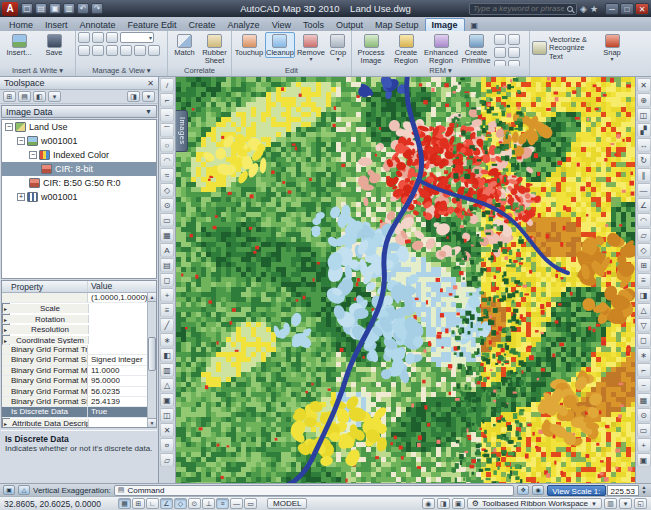 This screenshot has width=651, height=510. Describe the element at coordinates (152, 504) in the screenshot. I see `ortho-toggle: ∟` at that location.